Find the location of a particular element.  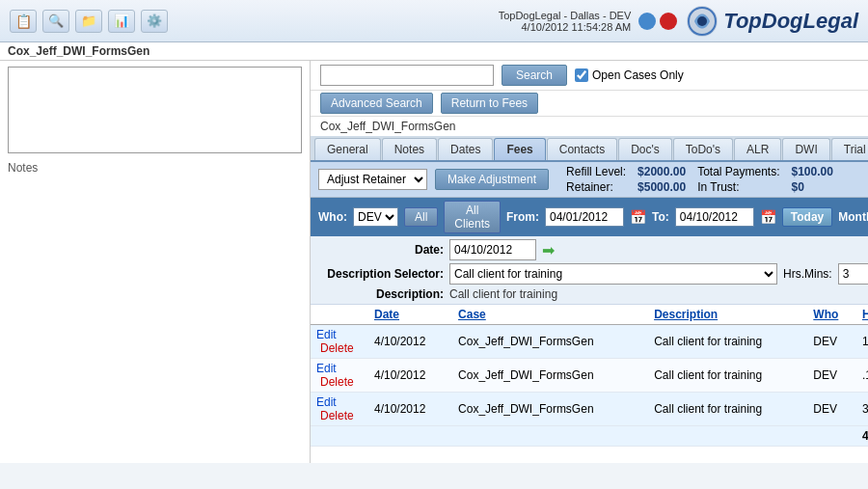

date-row: Date: ➡ Unbill Charges is located at coordinates (593, 250).